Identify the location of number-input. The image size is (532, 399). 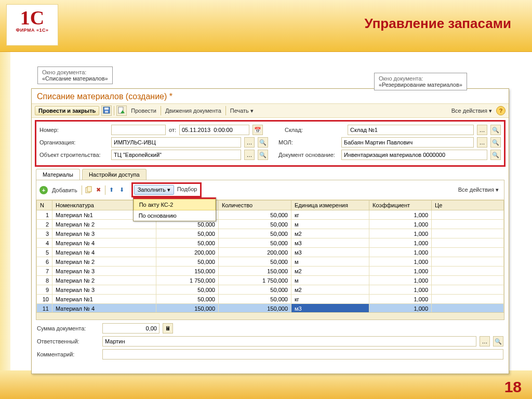
(138, 130).